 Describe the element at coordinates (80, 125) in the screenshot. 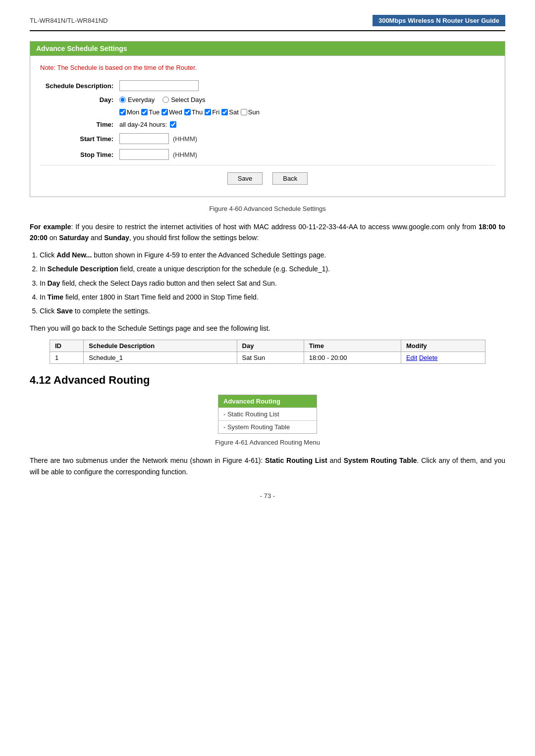

I see `time-label: Time:` at that location.